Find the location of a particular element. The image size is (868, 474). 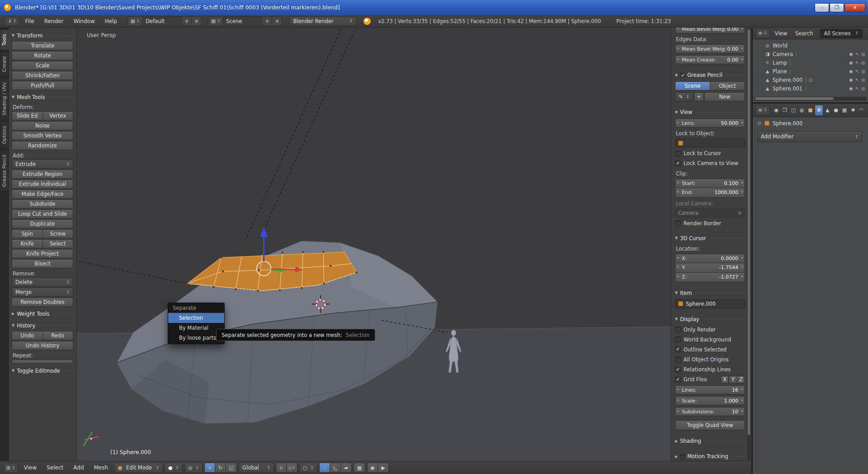

editor-type-properties-button: ≡ ↕ is located at coordinates (763, 110).